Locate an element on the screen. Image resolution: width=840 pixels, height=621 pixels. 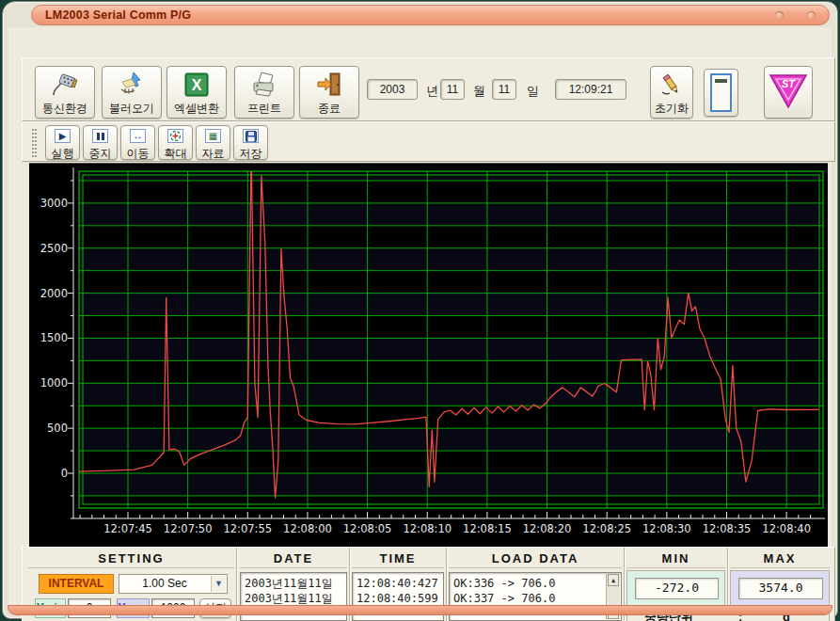
svg-text: 2500 is located at coordinates (55, 248).